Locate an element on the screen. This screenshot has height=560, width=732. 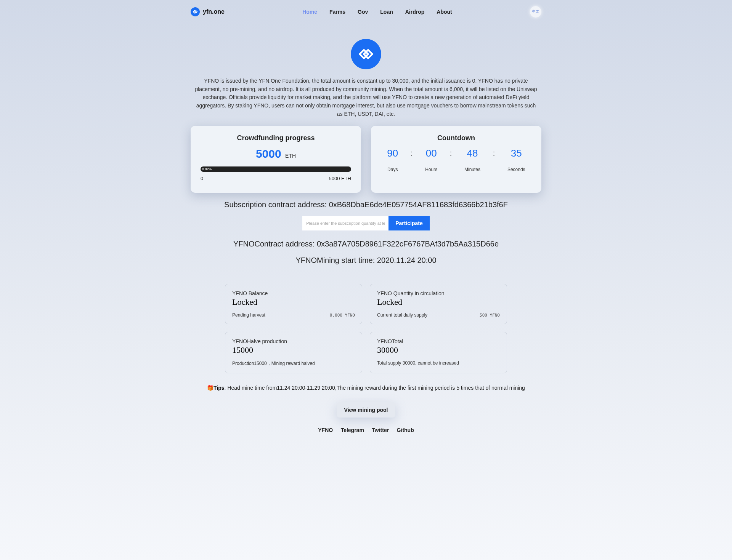
view-mining-pool-button: View mining pool is located at coordinates (366, 410).